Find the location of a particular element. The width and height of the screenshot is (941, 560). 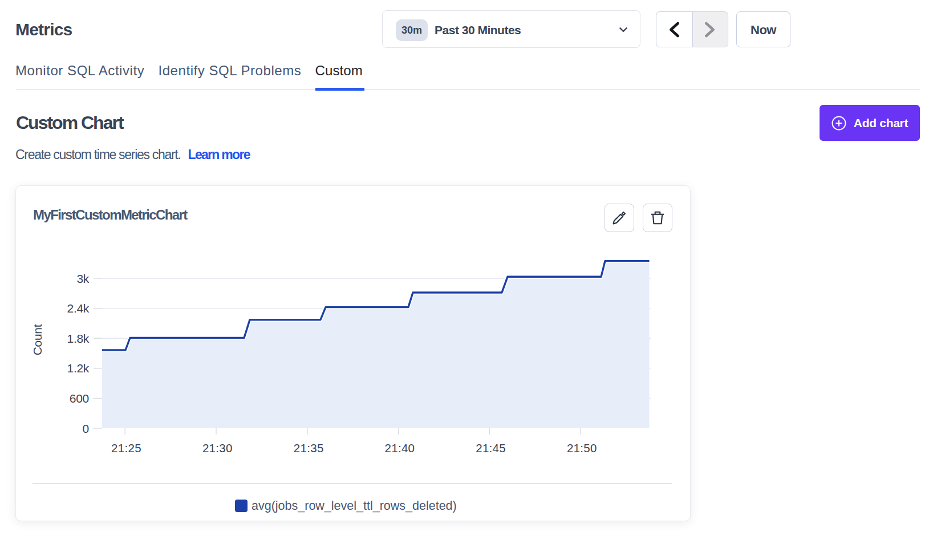

svg-text: 2.4k is located at coordinates (79, 308).